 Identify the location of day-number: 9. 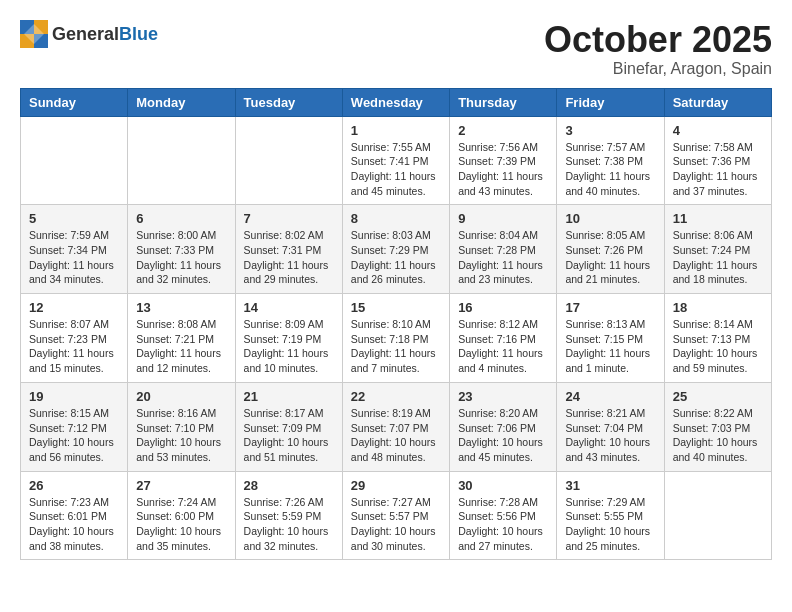
(503, 218).